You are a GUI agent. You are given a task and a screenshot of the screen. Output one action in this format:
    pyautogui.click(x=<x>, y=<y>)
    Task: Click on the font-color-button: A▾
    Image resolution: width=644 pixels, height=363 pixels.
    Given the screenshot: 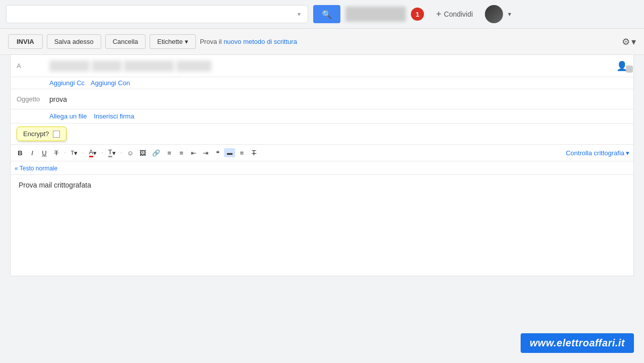 What is the action you would take?
    pyautogui.click(x=93, y=153)
    